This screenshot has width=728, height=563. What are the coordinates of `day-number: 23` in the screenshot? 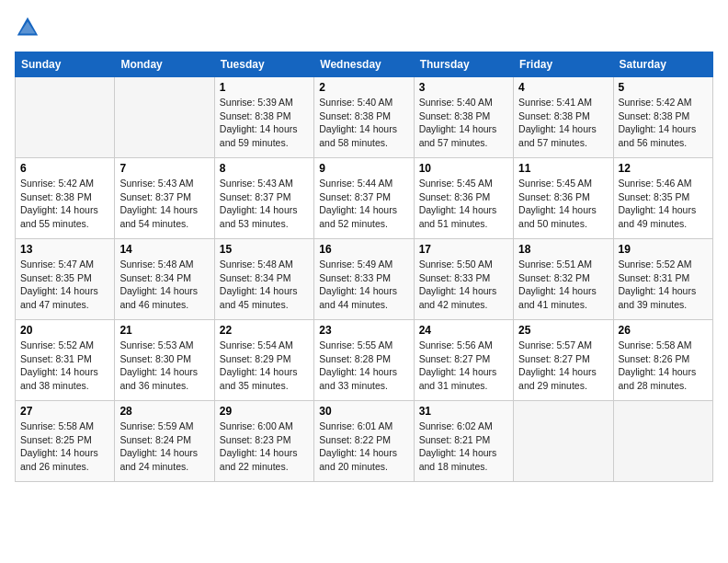 It's located at (364, 330).